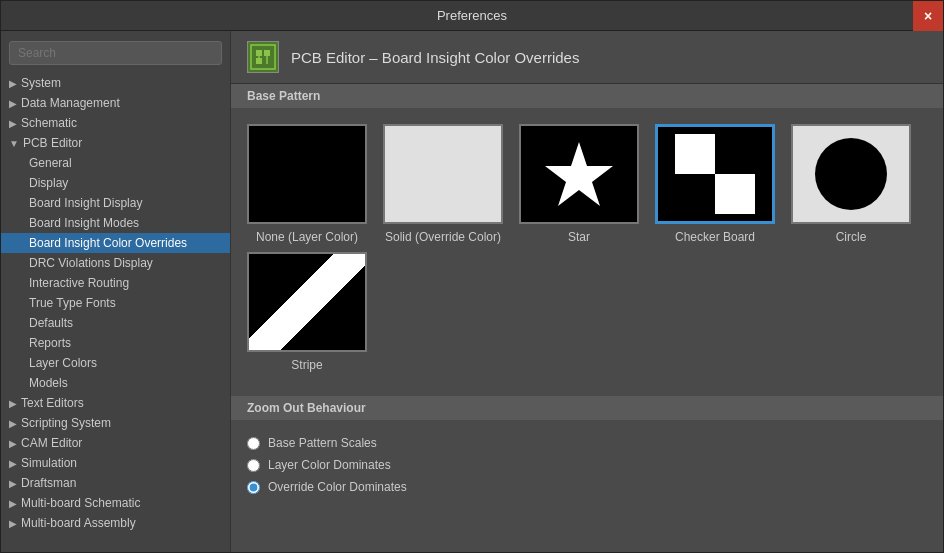 Image resolution: width=944 pixels, height=553 pixels. What do you see at coordinates (116, 223) in the screenshot?
I see `sidebar-item-board-insight-modes: Board Insight Modes` at bounding box center [116, 223].